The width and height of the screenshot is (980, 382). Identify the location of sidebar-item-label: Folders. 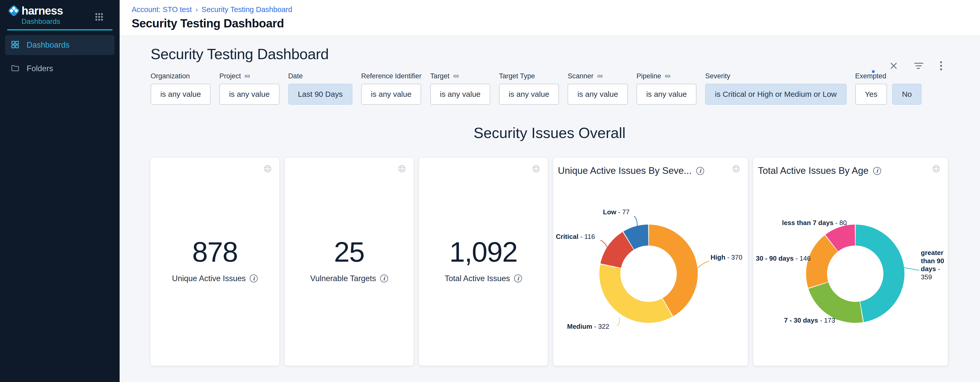
(40, 68).